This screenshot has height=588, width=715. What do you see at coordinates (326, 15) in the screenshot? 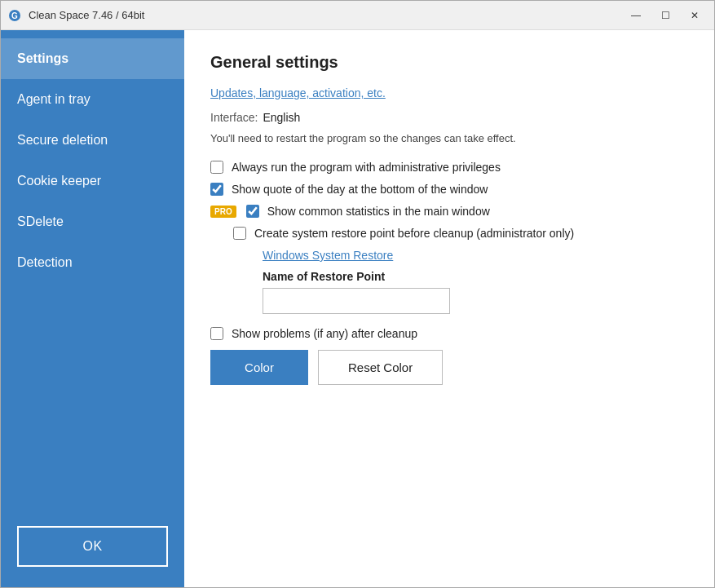
I see `window-title: Clean Space 7.46 / 64bit` at bounding box center [326, 15].